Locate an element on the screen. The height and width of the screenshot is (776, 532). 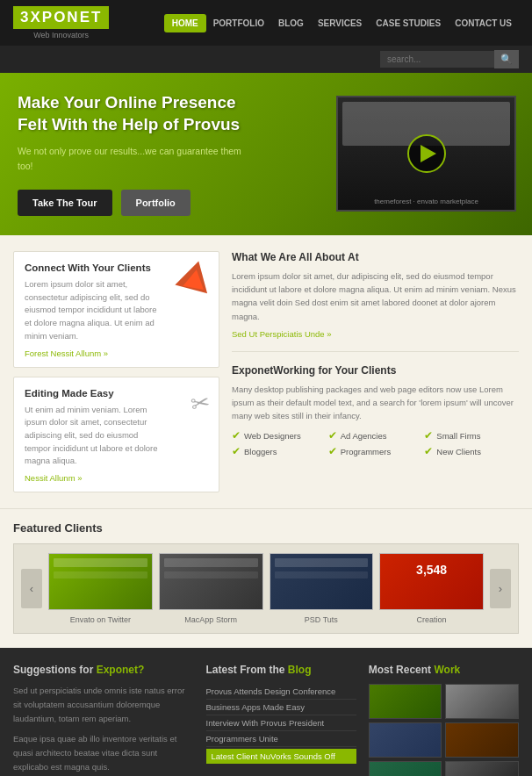
working-label-4: Programmers is located at coordinates (366, 451).